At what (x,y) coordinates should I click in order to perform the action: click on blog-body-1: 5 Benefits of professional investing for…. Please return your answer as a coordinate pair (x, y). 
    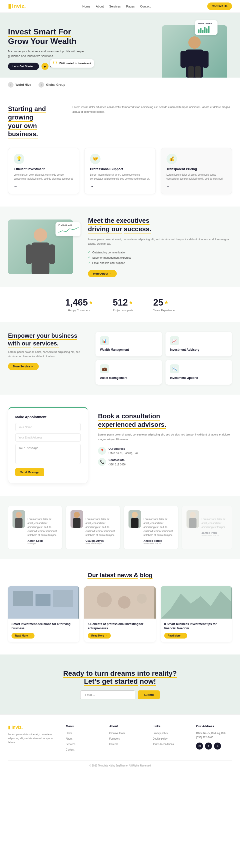
    Looking at the image, I should click on (120, 630).